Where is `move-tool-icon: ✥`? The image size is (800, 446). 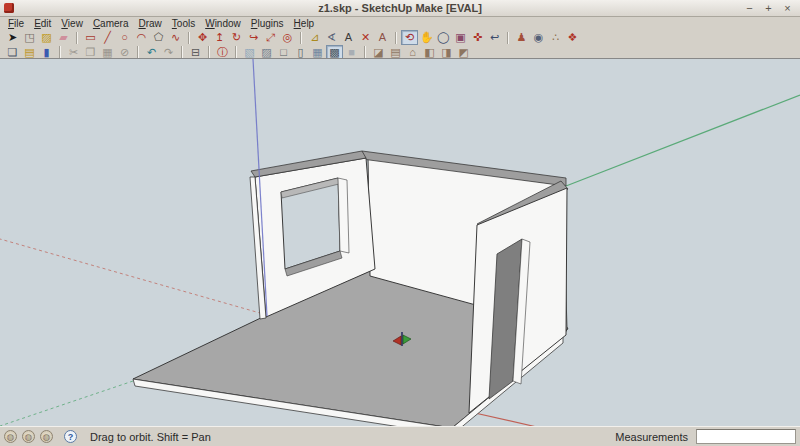 move-tool-icon: ✥ is located at coordinates (202, 38).